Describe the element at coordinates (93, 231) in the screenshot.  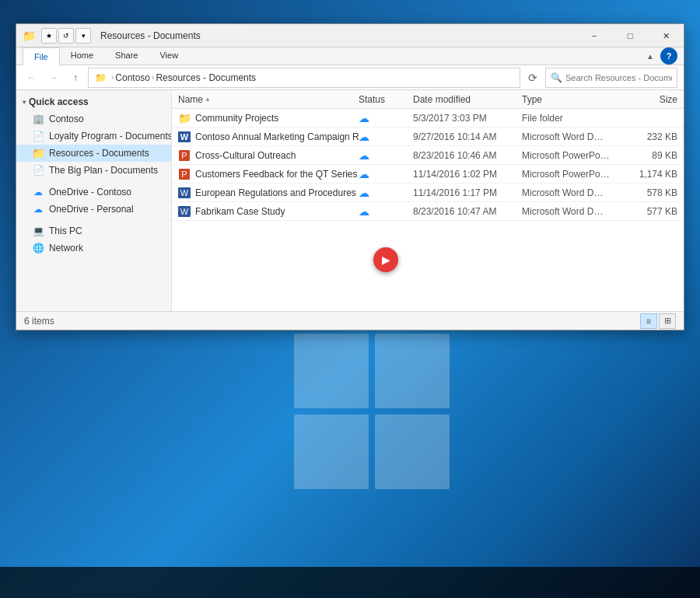
I see `sidebar-item-thispc: 💻 This PC` at that location.